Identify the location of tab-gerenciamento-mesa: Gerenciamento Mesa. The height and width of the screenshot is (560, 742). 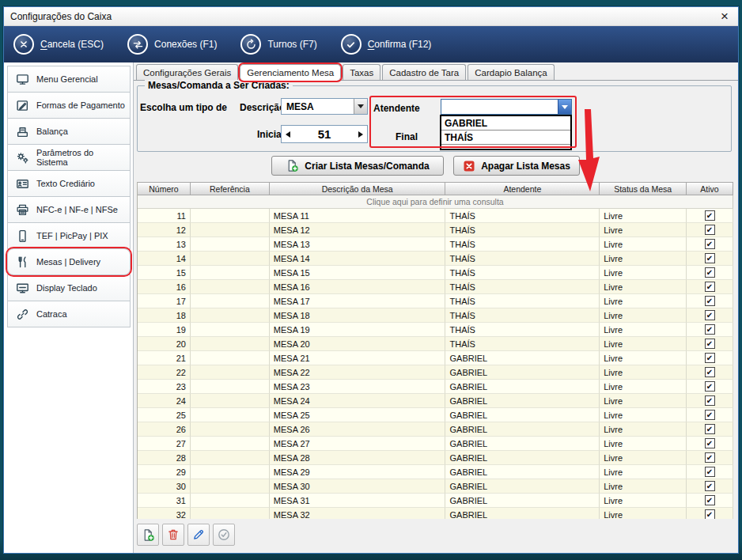
(290, 73).